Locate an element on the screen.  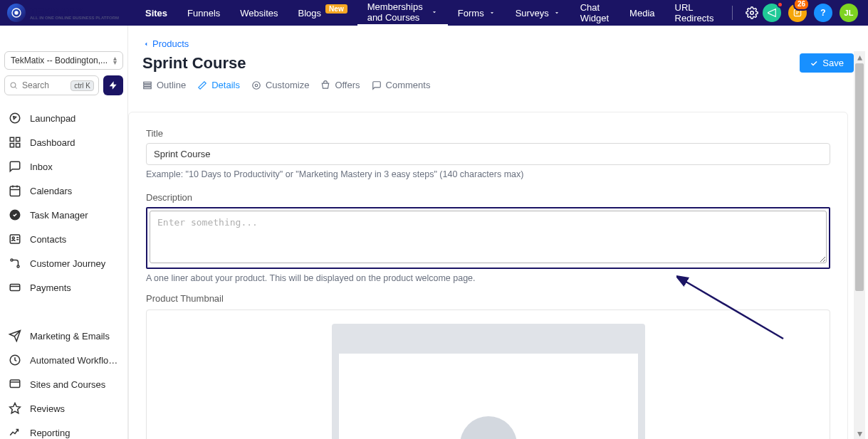
nav-redirects: URL Redirects is located at coordinates (695, 13).